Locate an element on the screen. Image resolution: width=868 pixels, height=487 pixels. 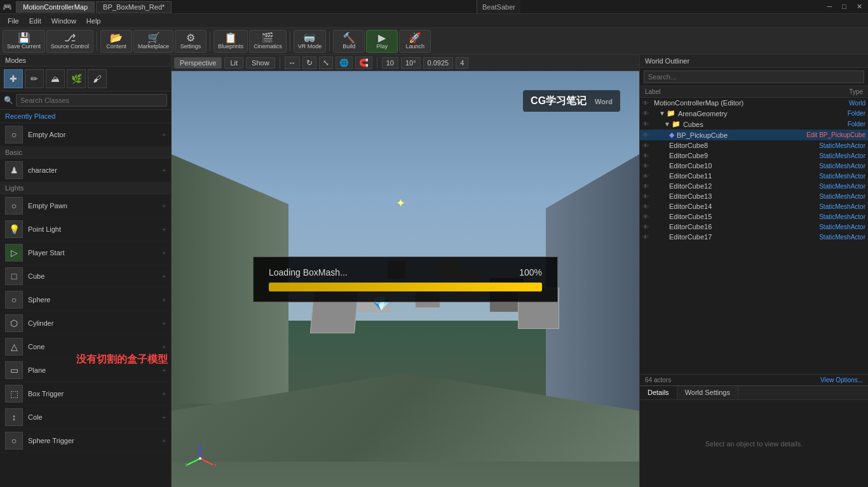
place-item-empty-actor: ○ Empty Actor + is located at coordinates (85, 135).